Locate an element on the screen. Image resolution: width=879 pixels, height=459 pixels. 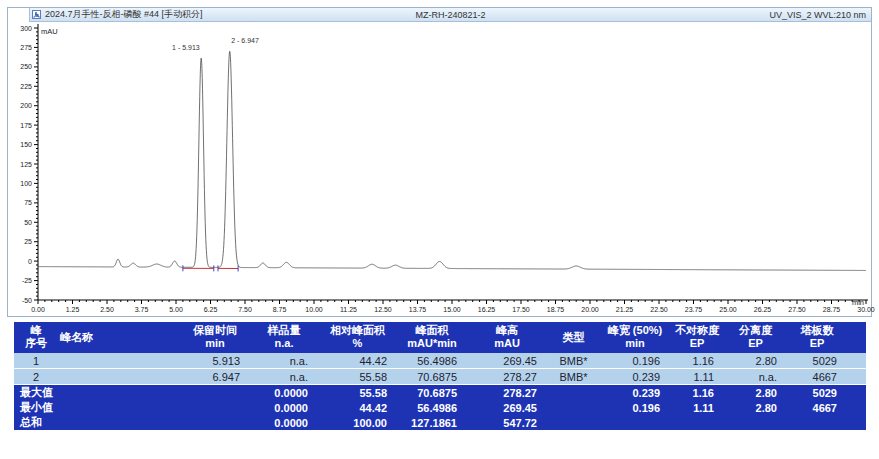
channel-label: UV_VIS_2 WVL:210 nm is located at coordinates (818, 15).